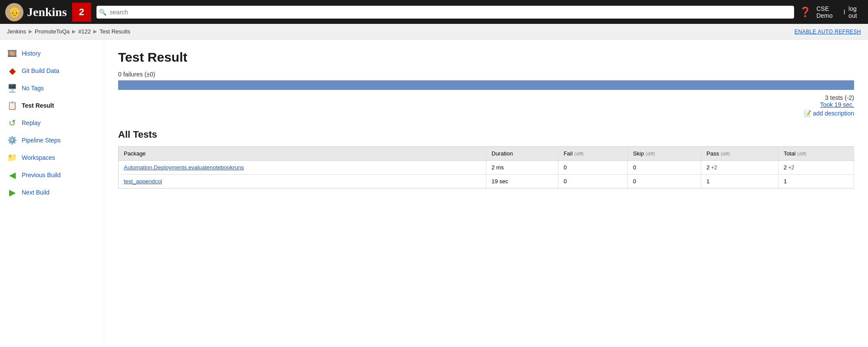 The image size is (868, 347). What do you see at coordinates (816, 168) in the screenshot?
I see `cell-total: 2 +2` at bounding box center [816, 168].